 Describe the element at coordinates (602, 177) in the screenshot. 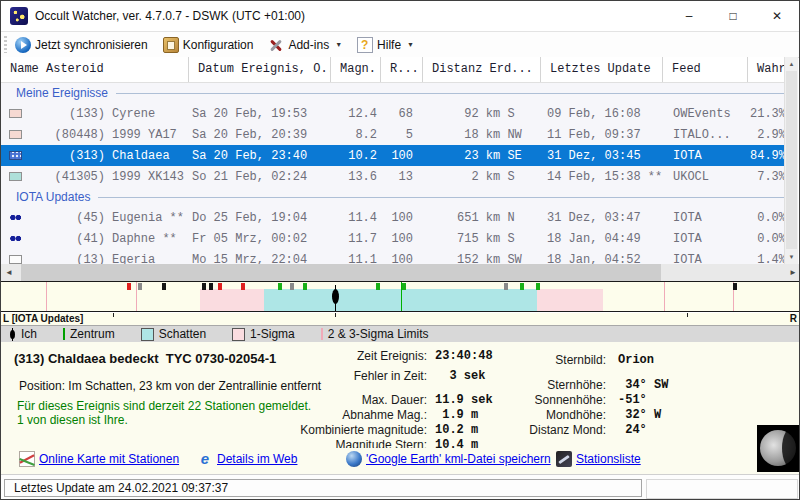

I see `last-update-cell: 14 Feb, 15:38 **` at that location.